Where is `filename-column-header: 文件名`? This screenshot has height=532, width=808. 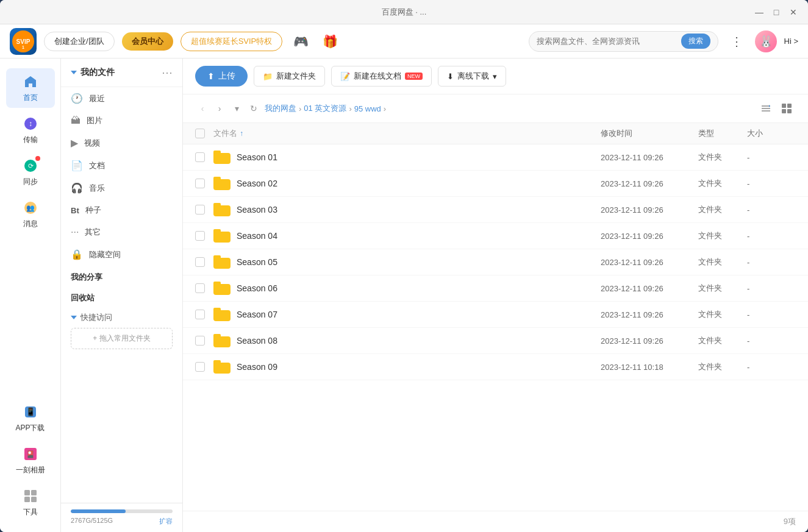 filename-column-header: 文件名 is located at coordinates (226, 133).